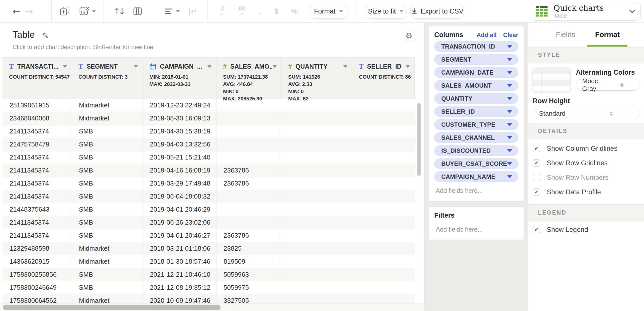  What do you see at coordinates (17, 11) in the screenshot?
I see `back-button: ←` at bounding box center [17, 11].